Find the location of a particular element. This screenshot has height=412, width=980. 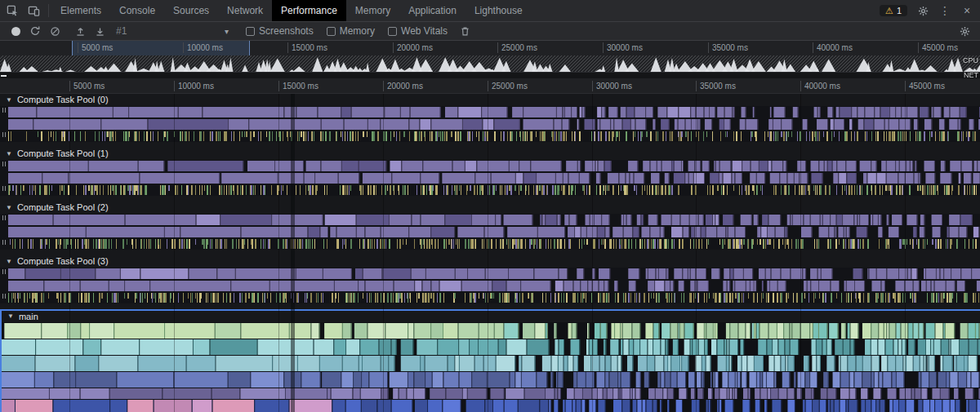

track-compute-task-pool-1: ▼Compute Task Pool (1) is located at coordinates (490, 175).